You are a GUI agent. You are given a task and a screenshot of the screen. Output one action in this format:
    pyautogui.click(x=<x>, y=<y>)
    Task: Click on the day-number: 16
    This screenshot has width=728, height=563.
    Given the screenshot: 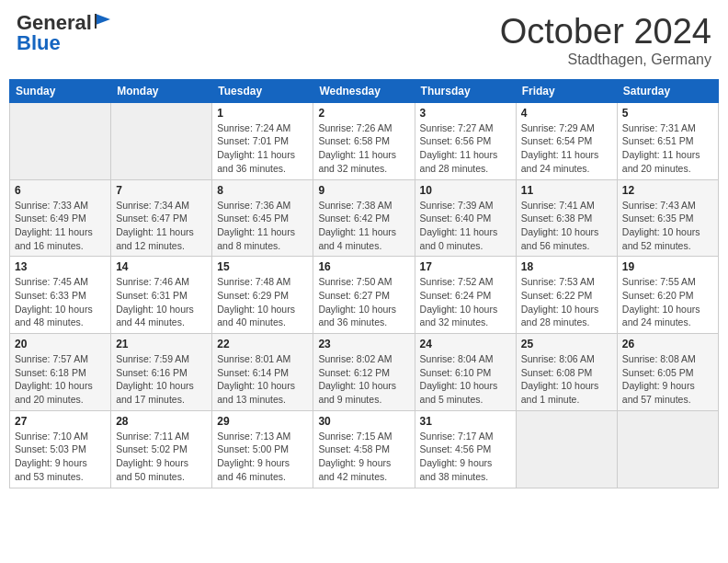 What is the action you would take?
    pyautogui.click(x=364, y=267)
    